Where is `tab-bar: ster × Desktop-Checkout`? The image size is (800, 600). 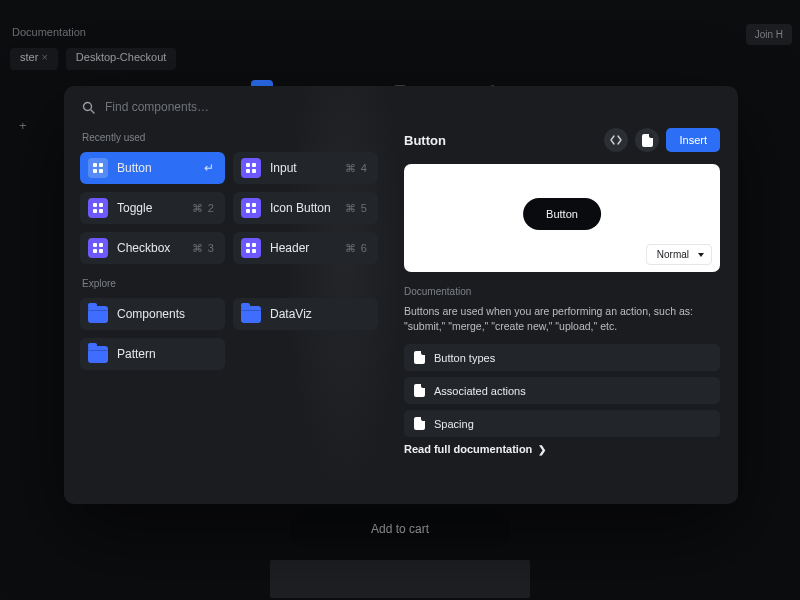 tab-bar: ster × Desktop-Checkout is located at coordinates (400, 59).